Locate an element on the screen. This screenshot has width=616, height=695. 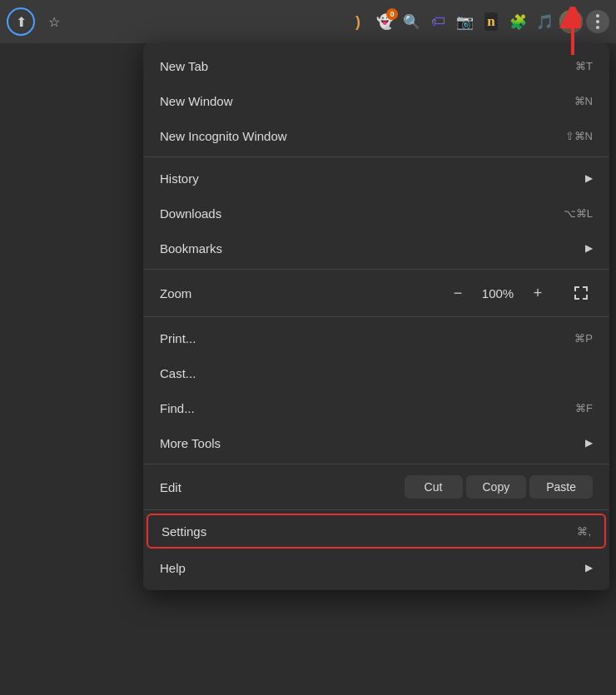
incognito-label: New Incognito Window is located at coordinates (223, 137).